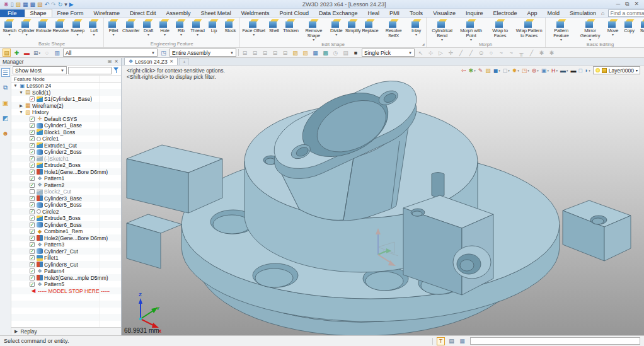  What do you see at coordinates (89, 71) in the screenshot?
I see `tree-search-input` at bounding box center [89, 71].